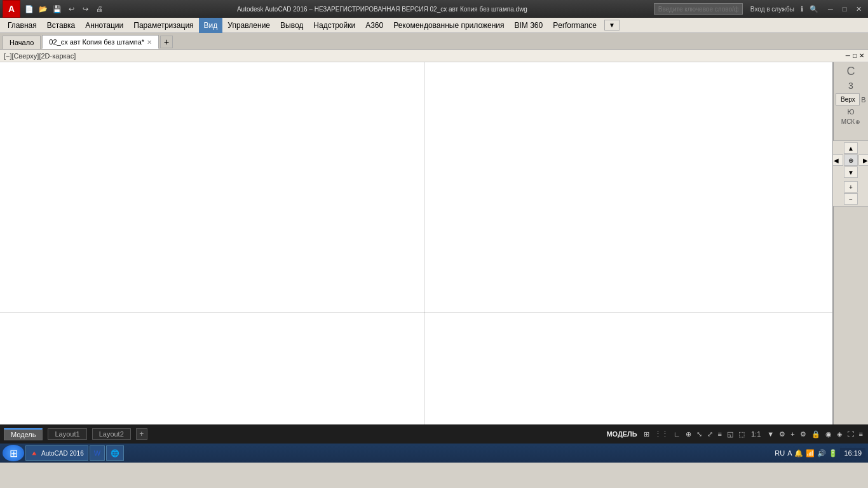  I want to click on system-clock: 16:19, so click(853, 453).